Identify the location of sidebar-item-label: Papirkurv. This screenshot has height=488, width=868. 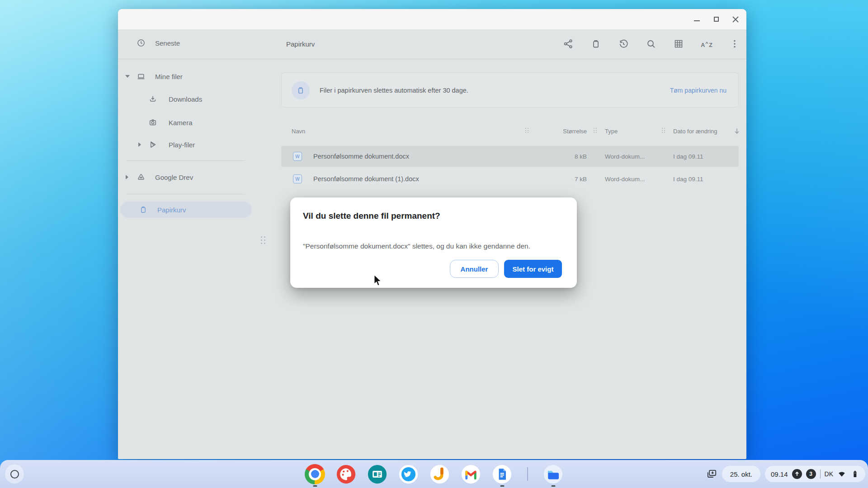
(172, 210).